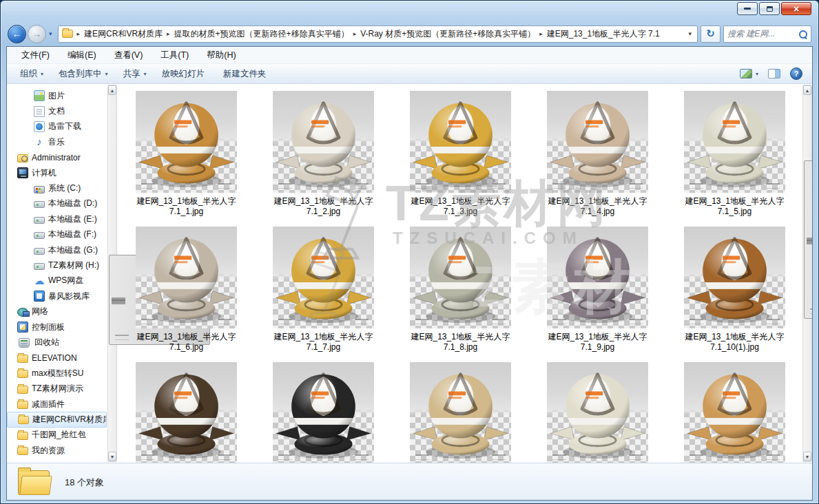 The width and height of the screenshot is (819, 504). What do you see at coordinates (262, 34) in the screenshot?
I see `breadcrumb-item: 提取的材质+预览图（更新路径+移除真实平铺）` at bounding box center [262, 34].